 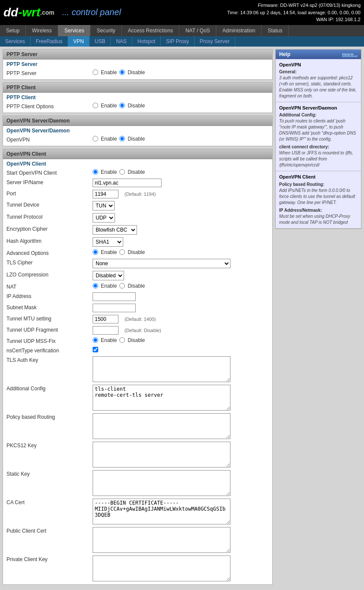 What do you see at coordinates (138, 253) in the screenshot?
I see `advanced-options-row: Advanced Options Enable Disable` at bounding box center [138, 253].